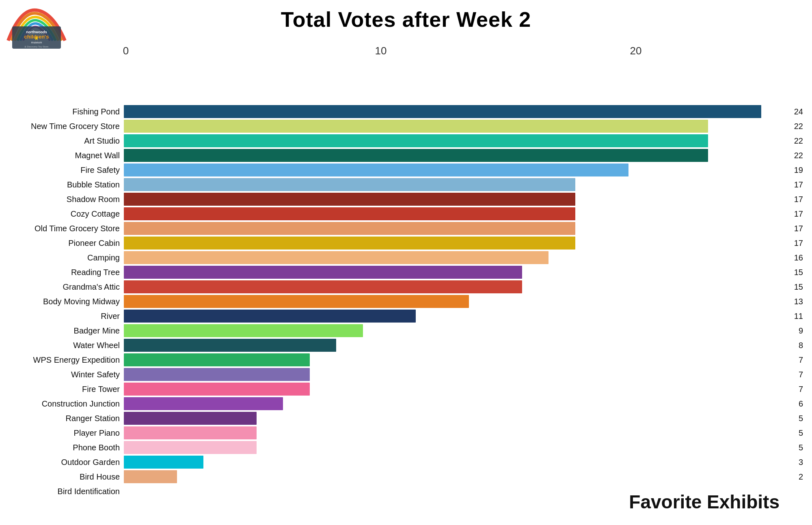 This screenshot has width=812, height=525. I want to click on bar-track: 8, so click(456, 345).